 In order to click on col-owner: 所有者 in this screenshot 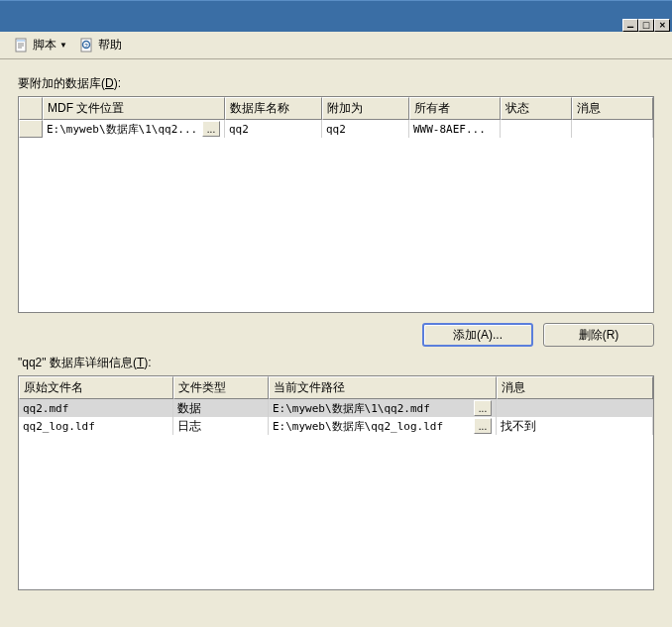, I will do `click(455, 109)`.